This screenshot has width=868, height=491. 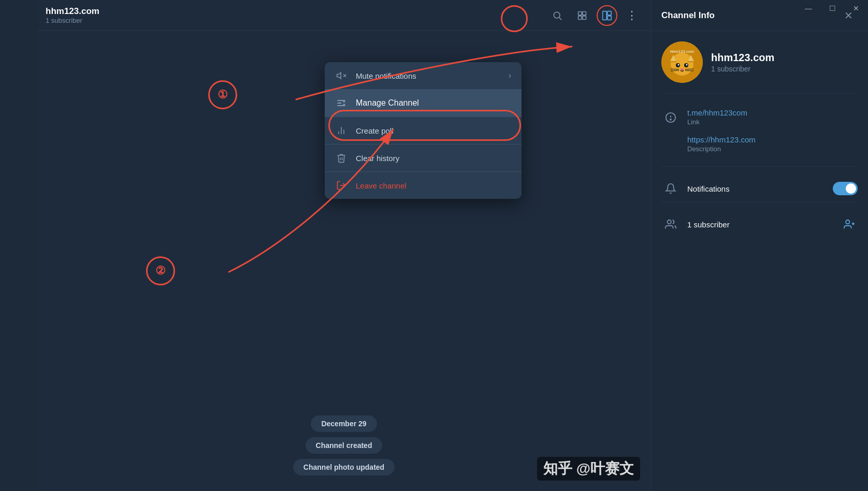 What do you see at coordinates (671, 145) in the screenshot?
I see `description-icon` at bounding box center [671, 145].